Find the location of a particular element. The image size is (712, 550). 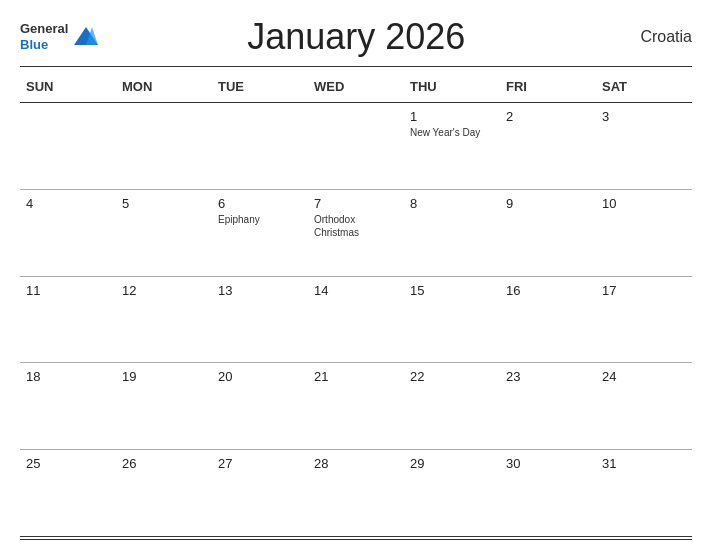

calendar-cell: 8 is located at coordinates (452, 233).